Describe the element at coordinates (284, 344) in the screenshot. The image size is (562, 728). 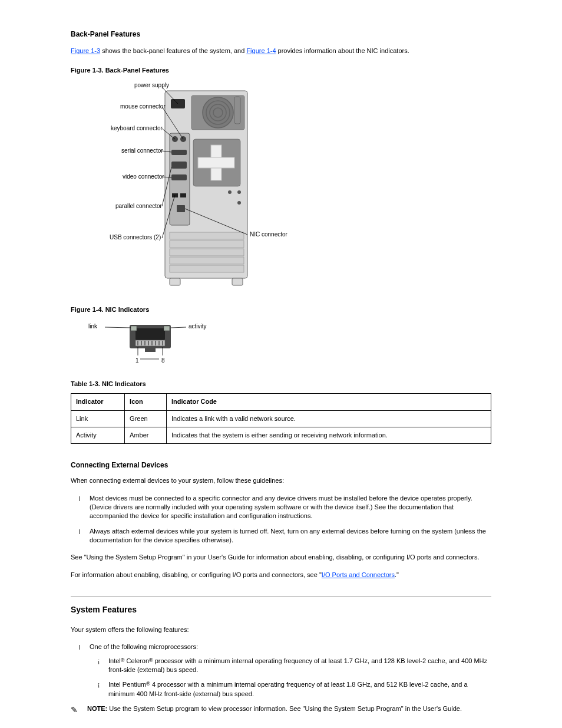
I see `figure-1-4: link activity 1 8` at that location.